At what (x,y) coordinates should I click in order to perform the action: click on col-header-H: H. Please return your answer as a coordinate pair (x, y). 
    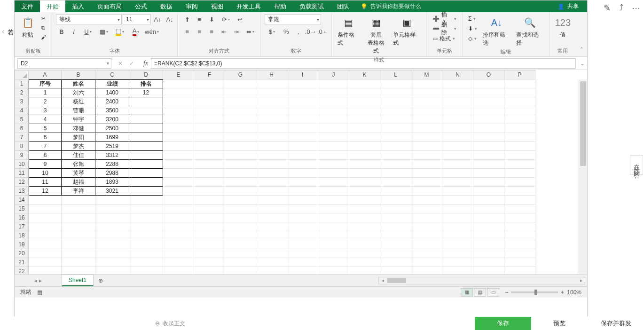
    Looking at the image, I should click on (272, 75).